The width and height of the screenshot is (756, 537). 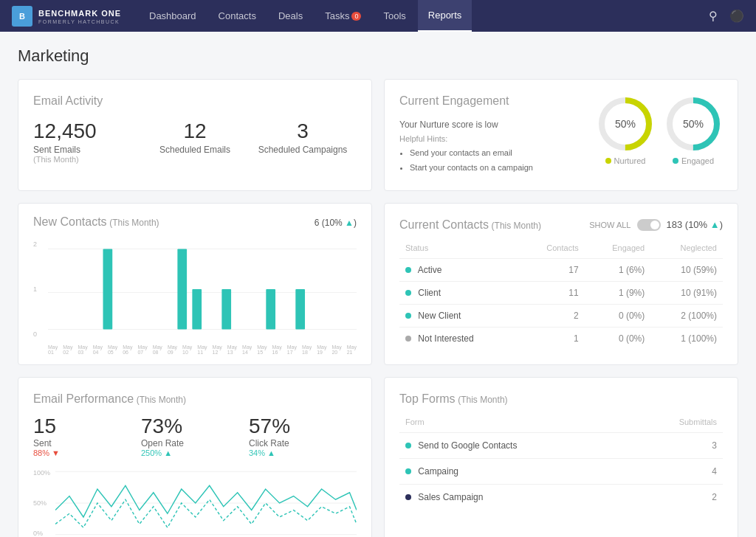 What do you see at coordinates (439, 316) in the screenshot?
I see `status-name: New Client` at bounding box center [439, 316].